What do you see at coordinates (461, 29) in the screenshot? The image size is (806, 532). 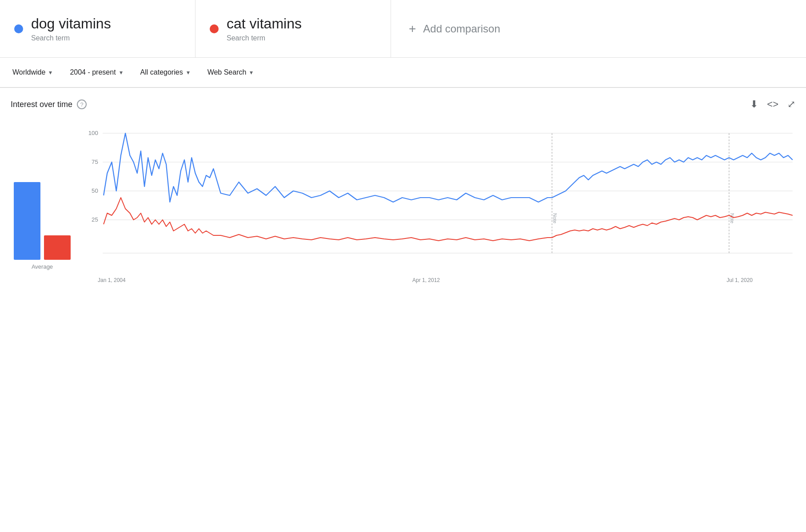 I see `add-comparison-label: Add comparison` at bounding box center [461, 29].